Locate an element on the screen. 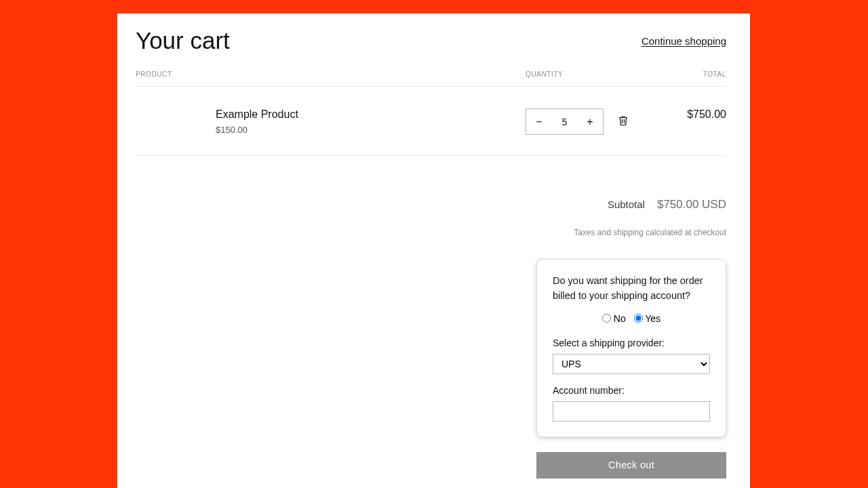 The height and width of the screenshot is (488, 868). col-header-total: TOTAL is located at coordinates (687, 75).